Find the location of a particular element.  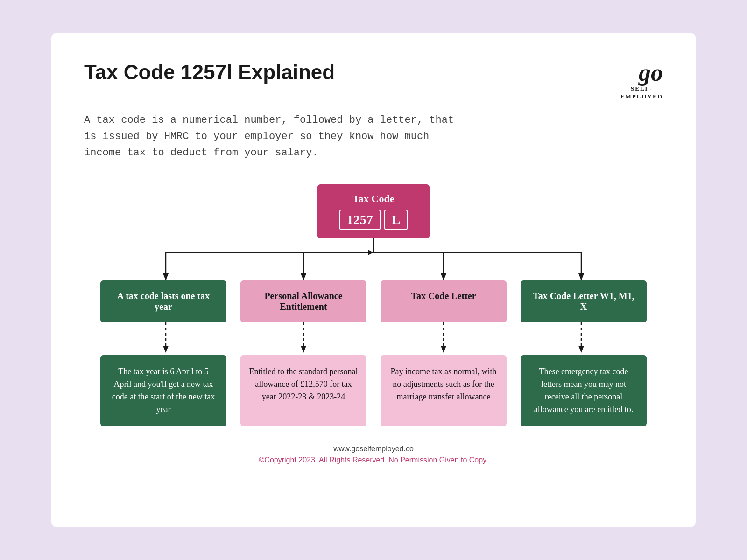

bottom-box-1: The tax year is 6 April to 5 April and y… is located at coordinates (163, 391).